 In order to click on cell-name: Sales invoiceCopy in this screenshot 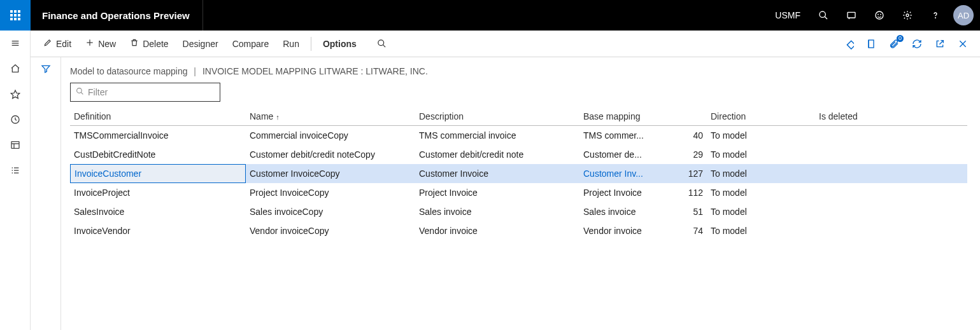, I will do `click(330, 212)`.